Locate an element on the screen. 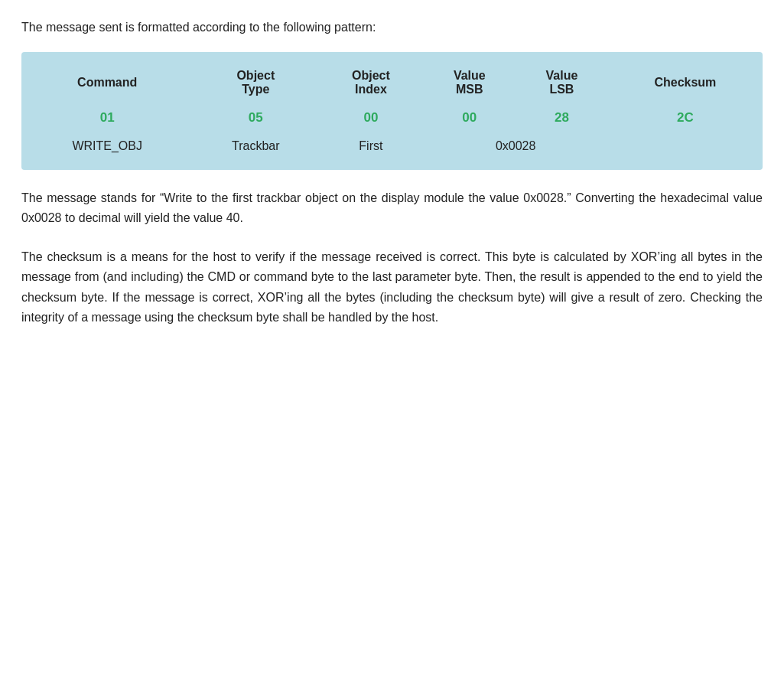 This screenshot has width=784, height=698. desc-object-index: First is located at coordinates (370, 148).